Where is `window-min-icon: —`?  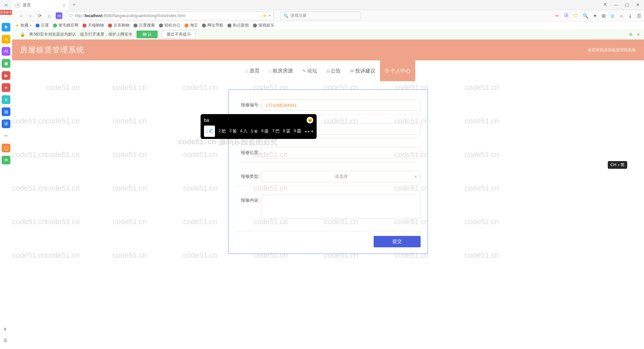
window-min-icon: — is located at coordinates (616, 5).